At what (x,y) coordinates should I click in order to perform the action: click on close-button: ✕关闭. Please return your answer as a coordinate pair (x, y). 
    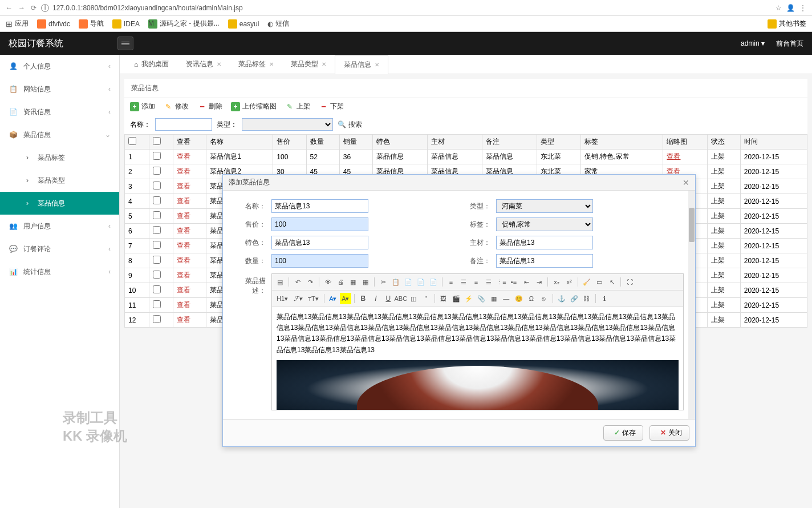
    Looking at the image, I should click on (669, 433).